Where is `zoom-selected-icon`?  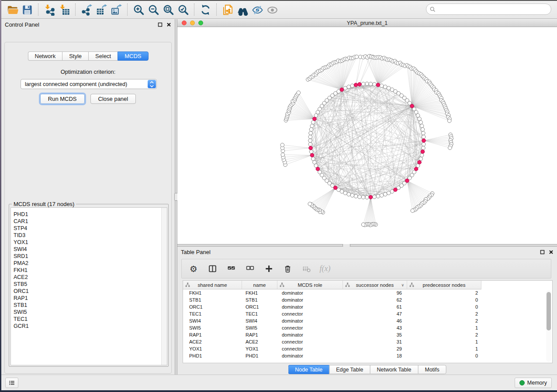
zoom-selected-icon is located at coordinates (183, 10).